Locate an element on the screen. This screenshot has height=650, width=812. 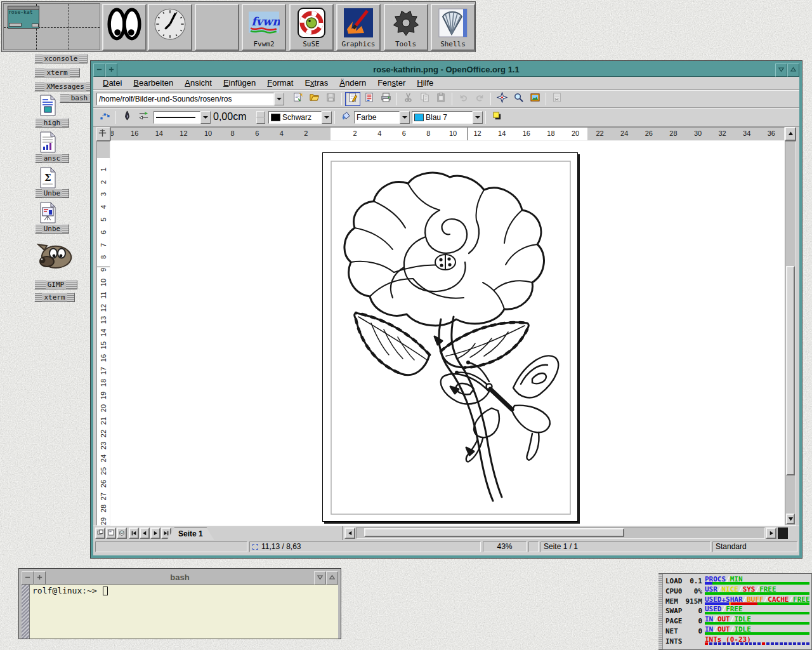
toolbar-edit-file-button is located at coordinates (353, 99).